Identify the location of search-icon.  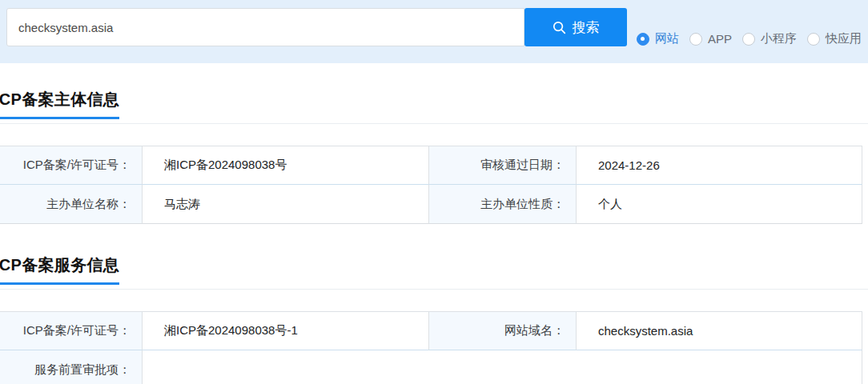
(559, 27).